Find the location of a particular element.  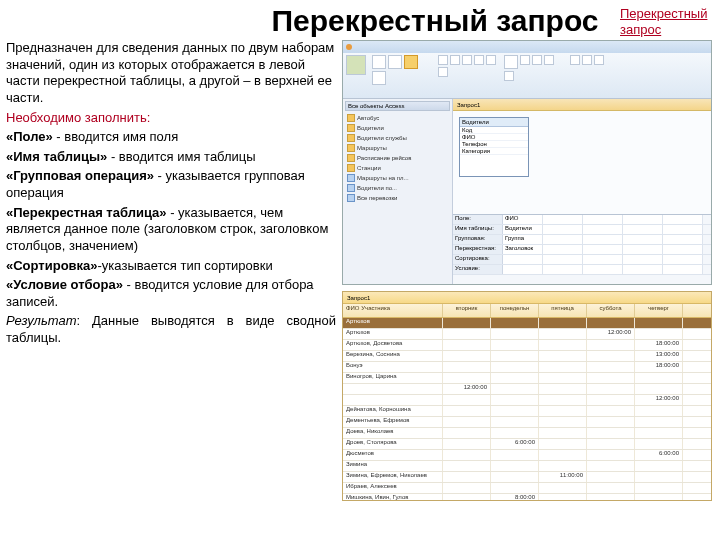

nav-header: Все объекты Access is located at coordinates (398, 106).